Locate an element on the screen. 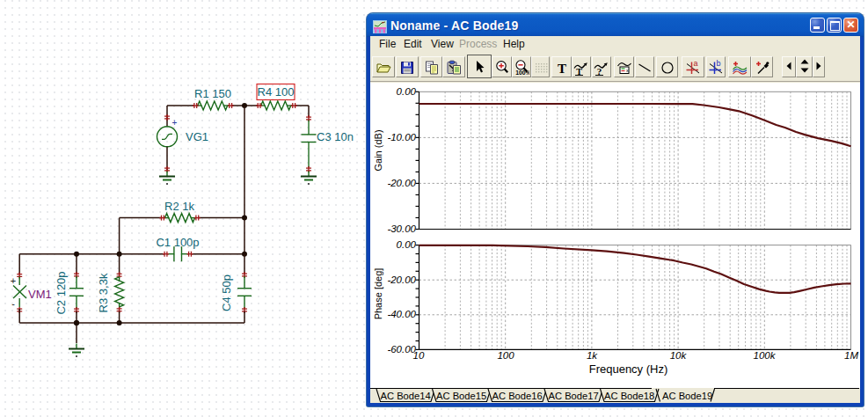 The height and width of the screenshot is (417, 868). svg-text: C2 120p is located at coordinates (62, 292).